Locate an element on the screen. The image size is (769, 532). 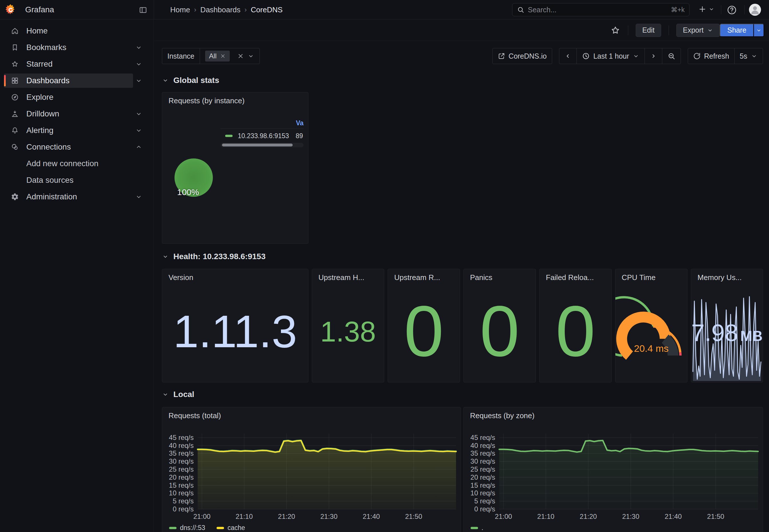
edit-button: Edit is located at coordinates (648, 30).